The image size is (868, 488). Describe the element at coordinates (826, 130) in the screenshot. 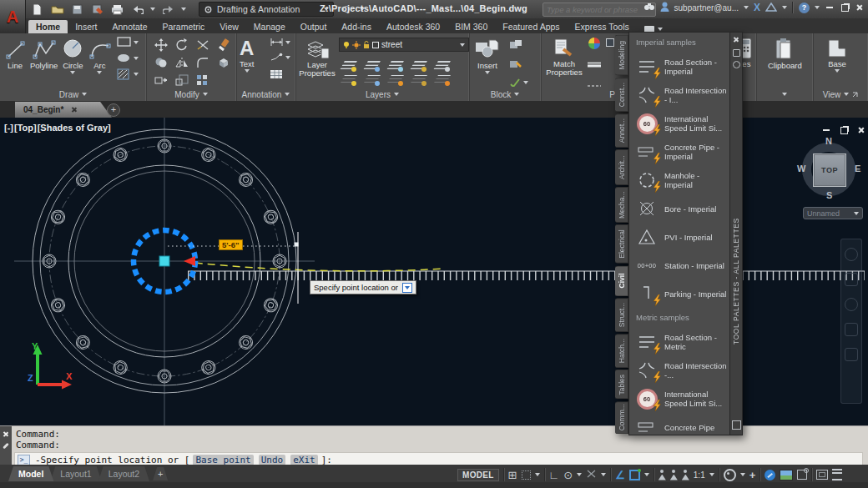

I see `doc-minimize-button` at that location.